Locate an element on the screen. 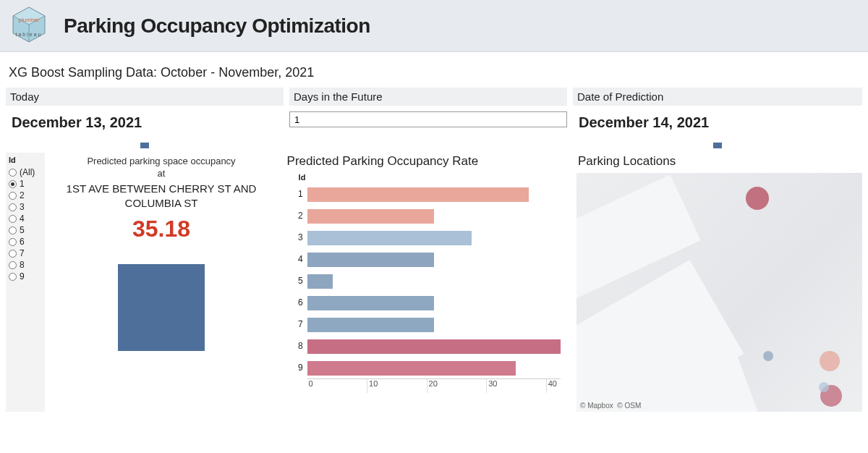  occupancy-square-viz is located at coordinates (161, 308).